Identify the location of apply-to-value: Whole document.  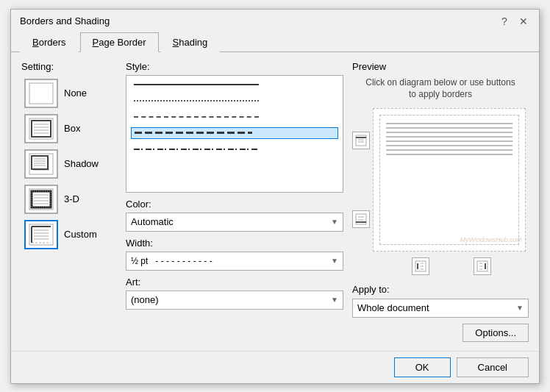
(393, 307).